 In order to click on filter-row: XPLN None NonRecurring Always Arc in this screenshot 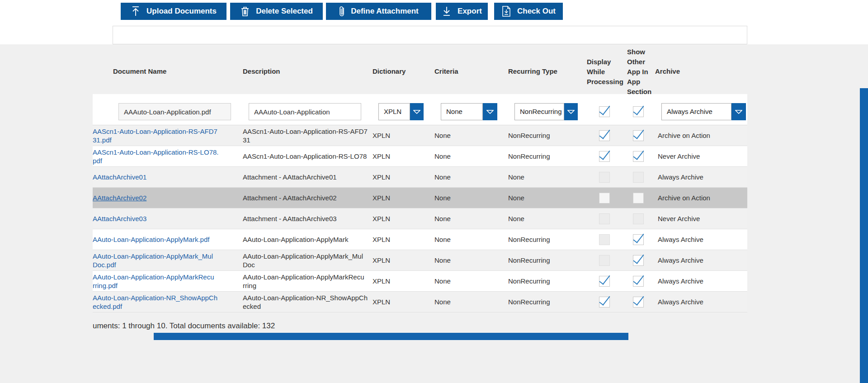, I will do `click(420, 109)`.